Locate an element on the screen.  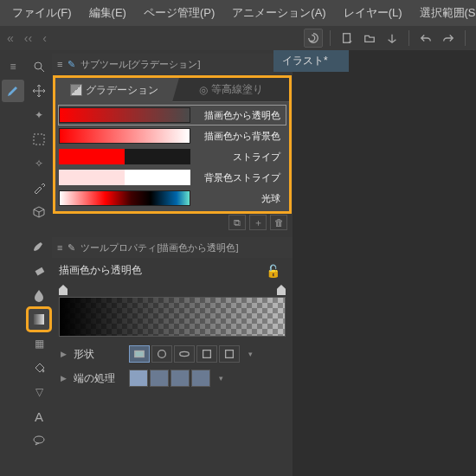
property-name: 描画色から透明色 is located at coordinates (100, 270).